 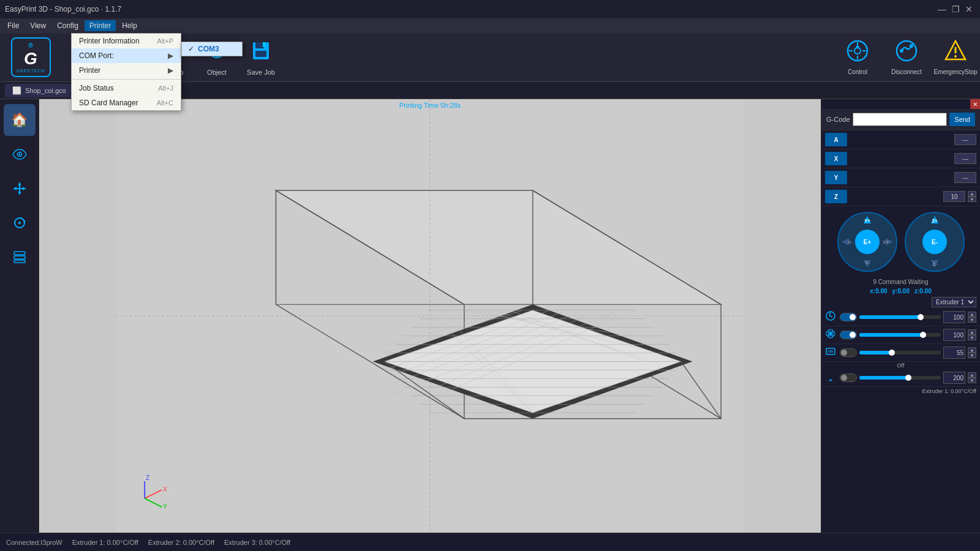 I want to click on menu-view: View, so click(x=38, y=26).